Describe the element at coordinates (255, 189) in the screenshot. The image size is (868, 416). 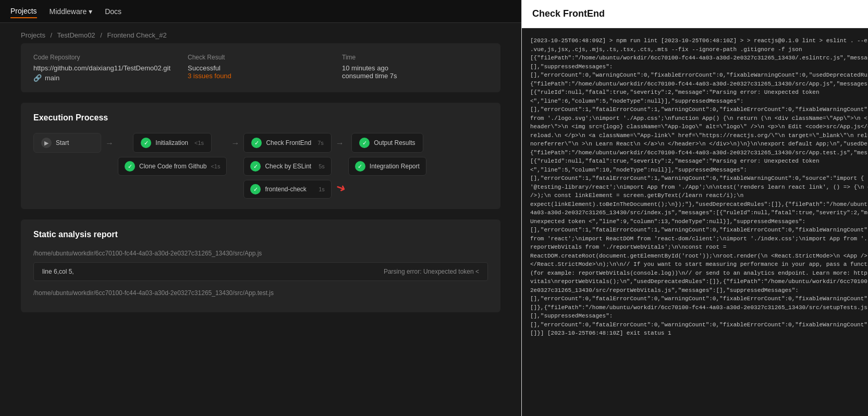
I see `frontend-check-icon: ✓` at that location.